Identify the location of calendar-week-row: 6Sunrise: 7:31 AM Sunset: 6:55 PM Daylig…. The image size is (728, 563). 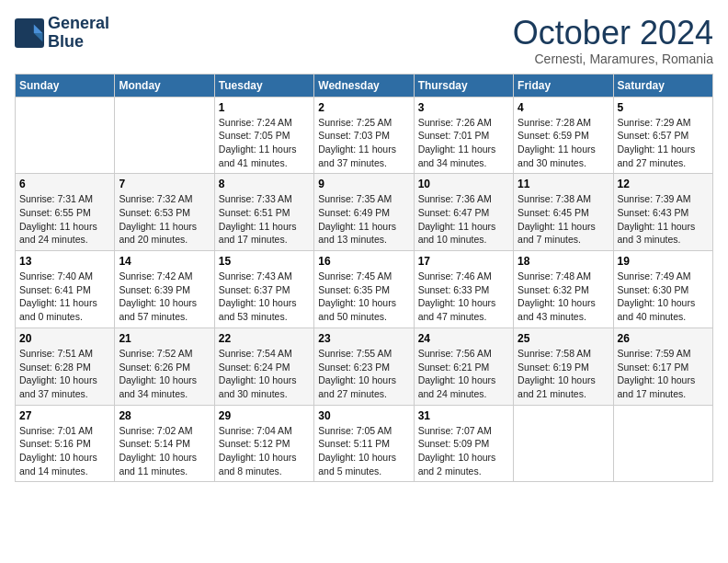
(364, 213).